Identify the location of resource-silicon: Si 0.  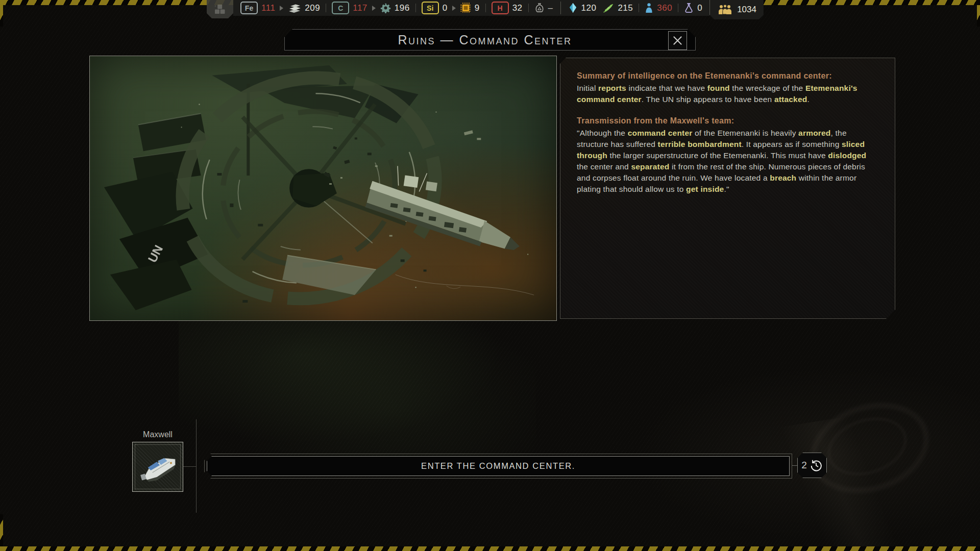
(435, 8).